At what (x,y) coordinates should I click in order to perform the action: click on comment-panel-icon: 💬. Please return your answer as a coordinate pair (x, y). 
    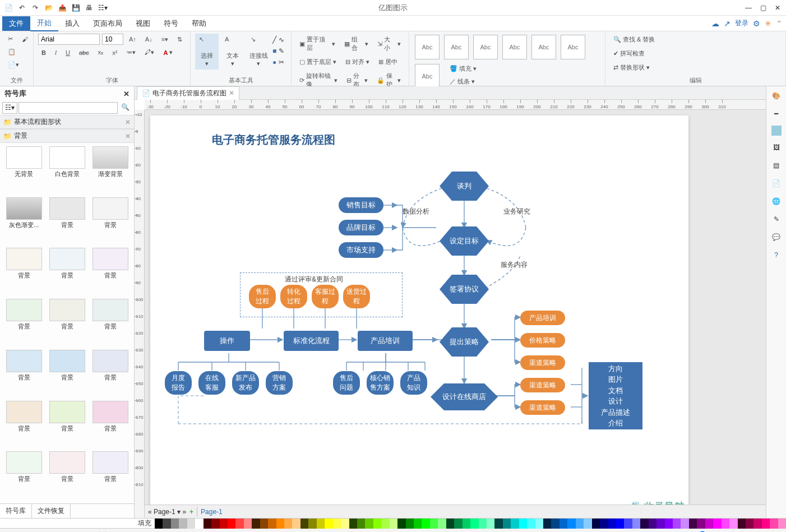
    Looking at the image, I should click on (776, 237).